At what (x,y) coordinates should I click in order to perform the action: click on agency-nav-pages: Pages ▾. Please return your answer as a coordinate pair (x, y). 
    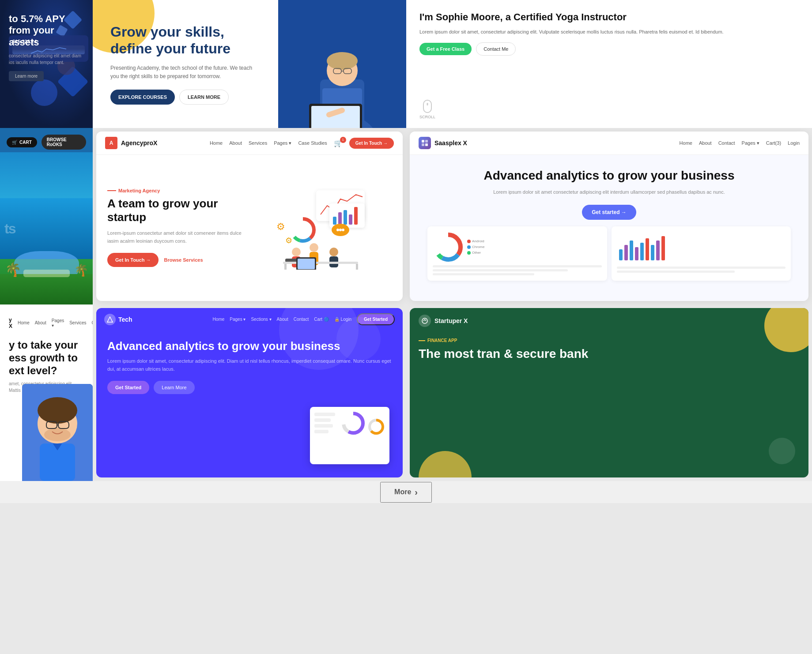
    Looking at the image, I should click on (283, 143).